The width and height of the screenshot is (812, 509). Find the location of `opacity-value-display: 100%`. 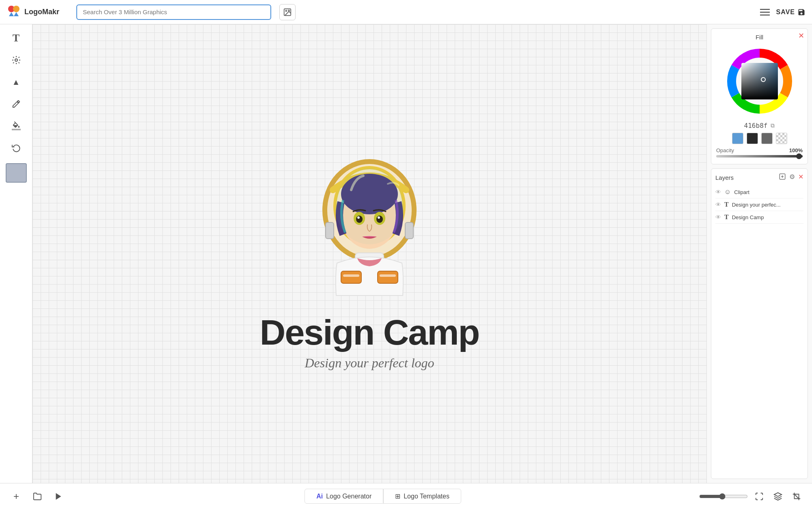

opacity-value-display: 100% is located at coordinates (796, 150).